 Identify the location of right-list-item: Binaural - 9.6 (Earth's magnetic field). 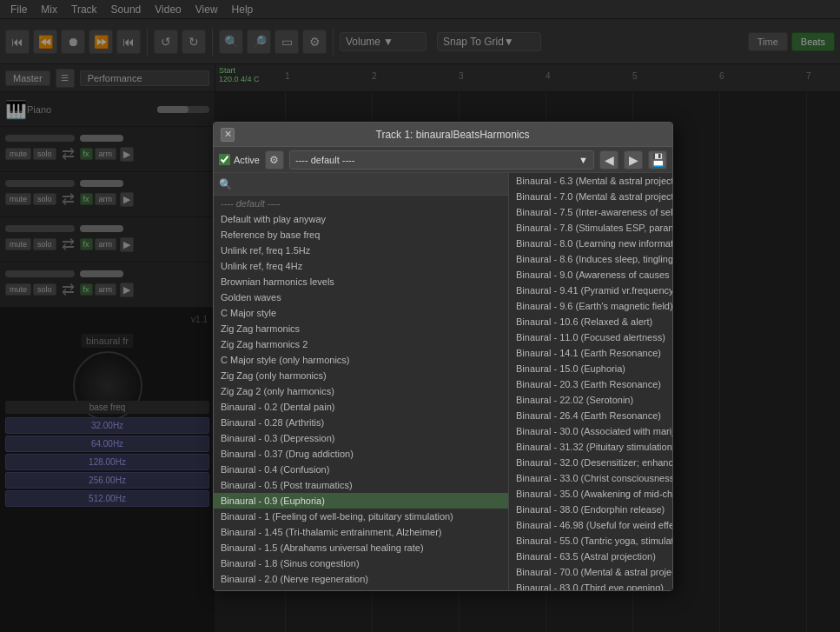
(591, 306).